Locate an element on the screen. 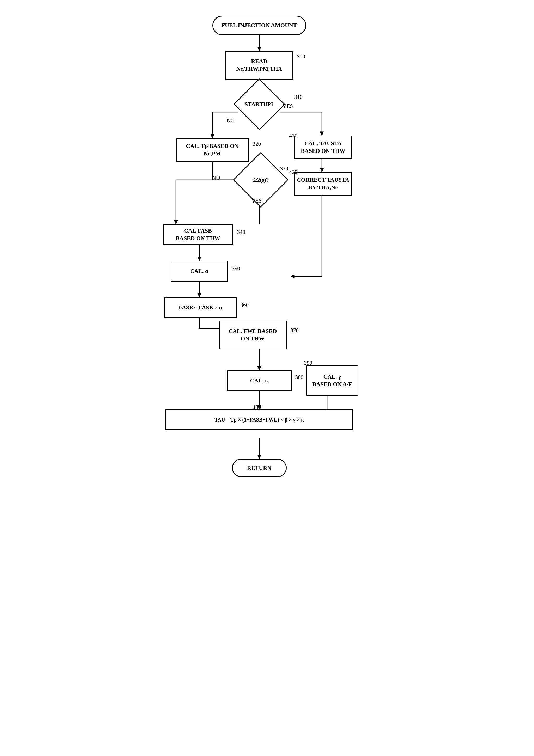  ref-300: 300 is located at coordinates (301, 57).